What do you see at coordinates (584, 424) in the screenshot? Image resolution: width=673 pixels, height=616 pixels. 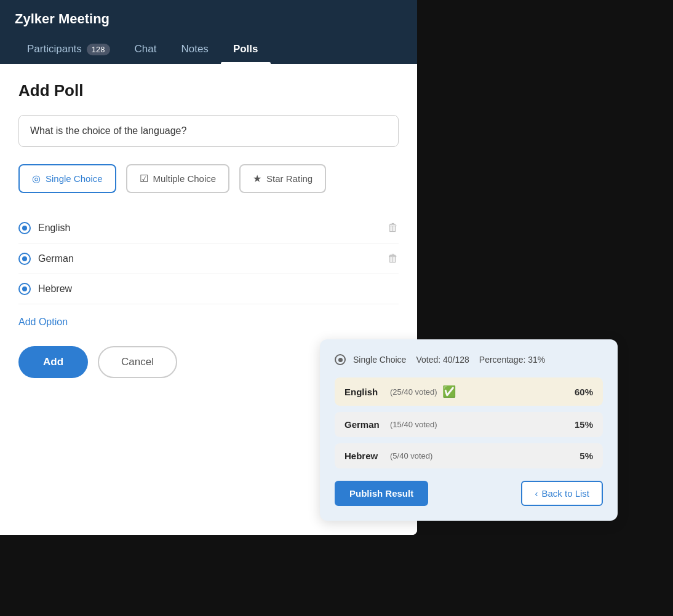 I see `result-percent-german: 15%` at bounding box center [584, 424].